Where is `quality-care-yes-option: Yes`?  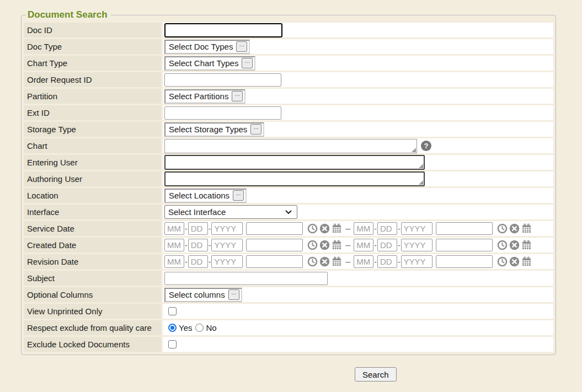 quality-care-yes-option: Yes is located at coordinates (180, 327).